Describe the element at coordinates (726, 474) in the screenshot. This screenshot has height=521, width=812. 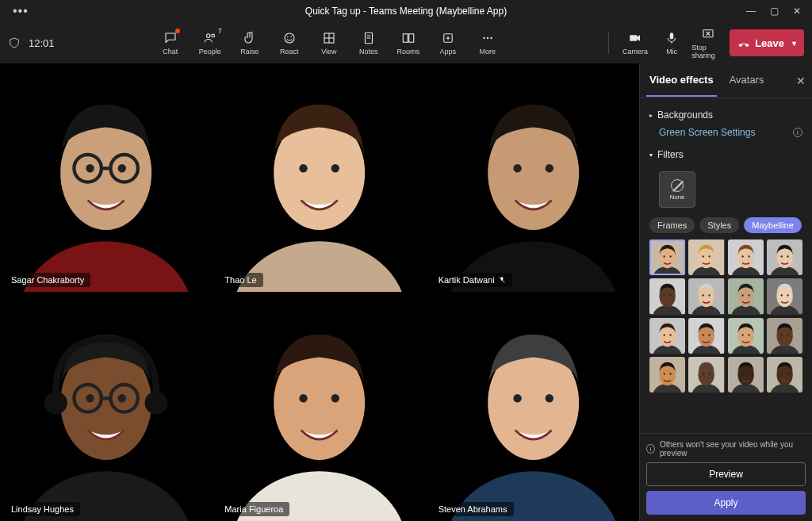
I see `preview-button: Preview` at that location.